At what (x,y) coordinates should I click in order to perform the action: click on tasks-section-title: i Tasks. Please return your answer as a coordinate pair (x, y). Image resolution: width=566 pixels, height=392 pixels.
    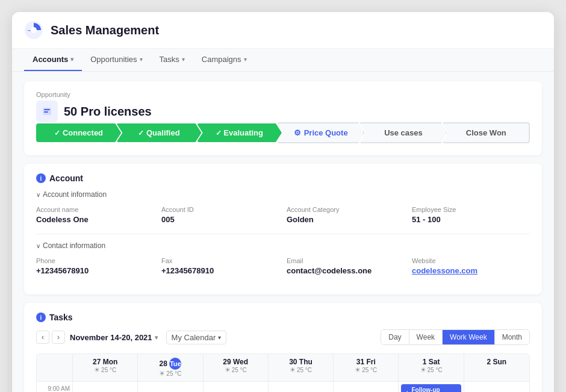
    Looking at the image, I should click on (283, 317).